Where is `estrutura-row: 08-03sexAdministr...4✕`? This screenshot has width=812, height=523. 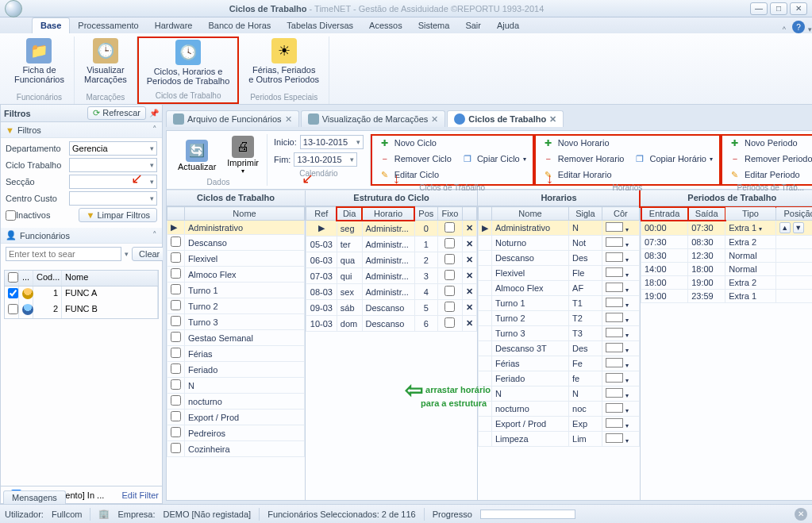 estrutura-row: 08-03sexAdministr...4✕ is located at coordinates (392, 292).